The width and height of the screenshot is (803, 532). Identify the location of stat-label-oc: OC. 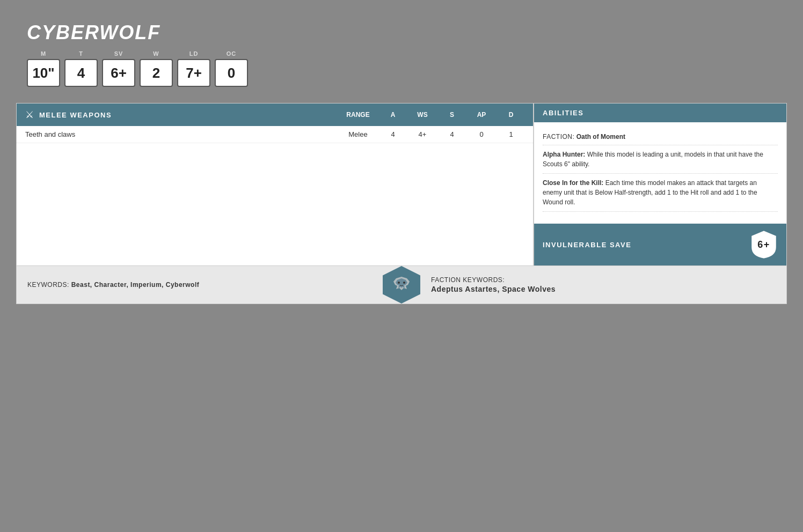
(232, 54).